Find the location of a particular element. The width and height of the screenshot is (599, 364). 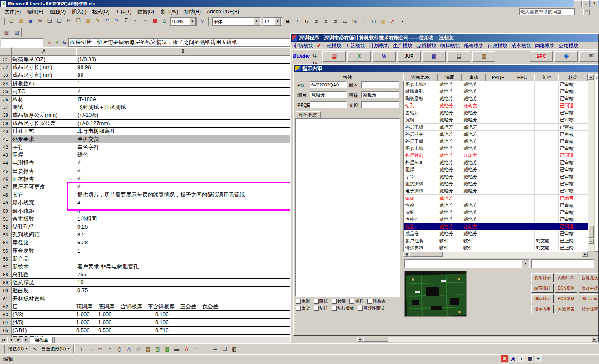

cell-value: 98.98 is located at coordinates (183, 67).